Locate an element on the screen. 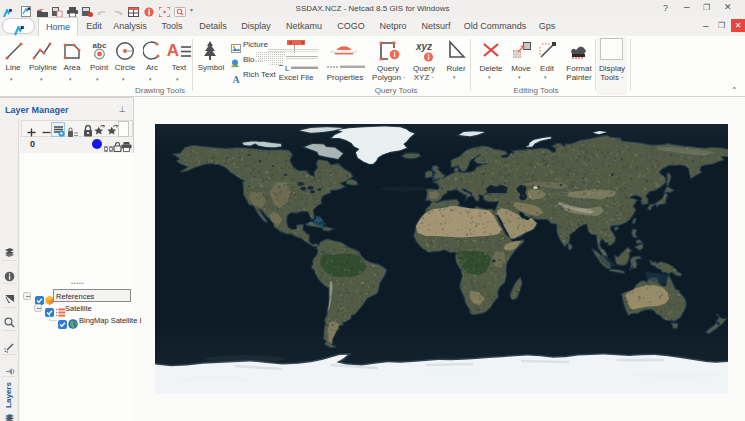  svg-text: abc is located at coordinates (100, 46).